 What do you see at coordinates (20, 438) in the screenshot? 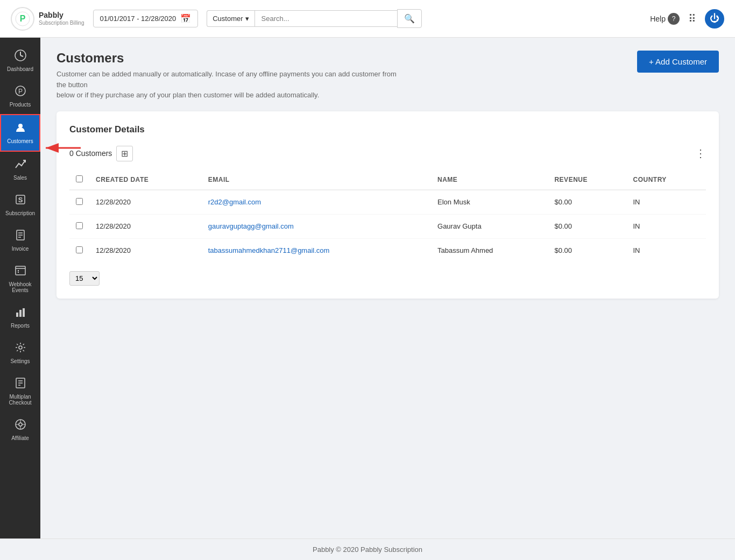
I see `sidebar-affiliate-label: Affiliate` at bounding box center [20, 438].